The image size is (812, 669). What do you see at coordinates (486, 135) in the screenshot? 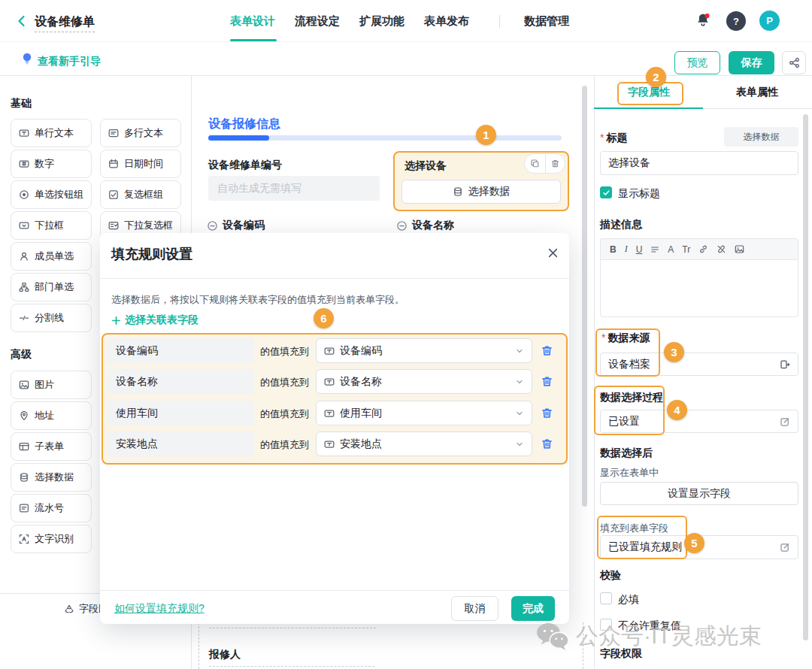
I see `annotation-number-1: 1` at bounding box center [486, 135].